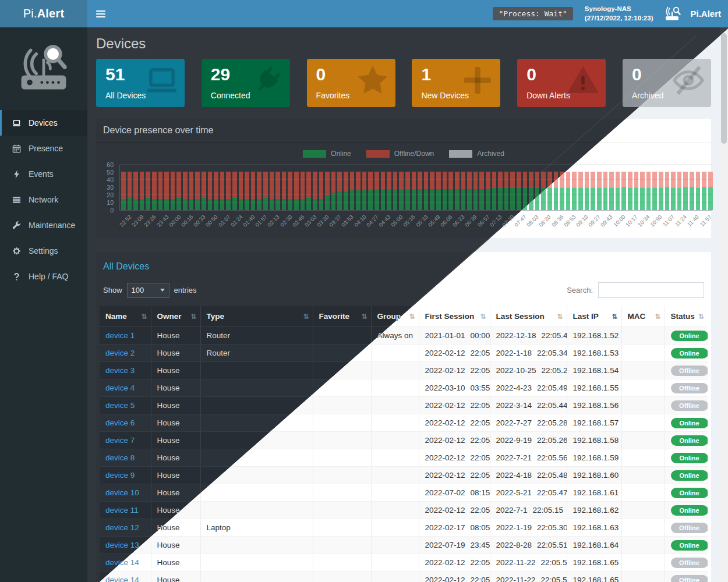  What do you see at coordinates (256, 317) in the screenshot?
I see `column-header-type: Type⇅` at bounding box center [256, 317].